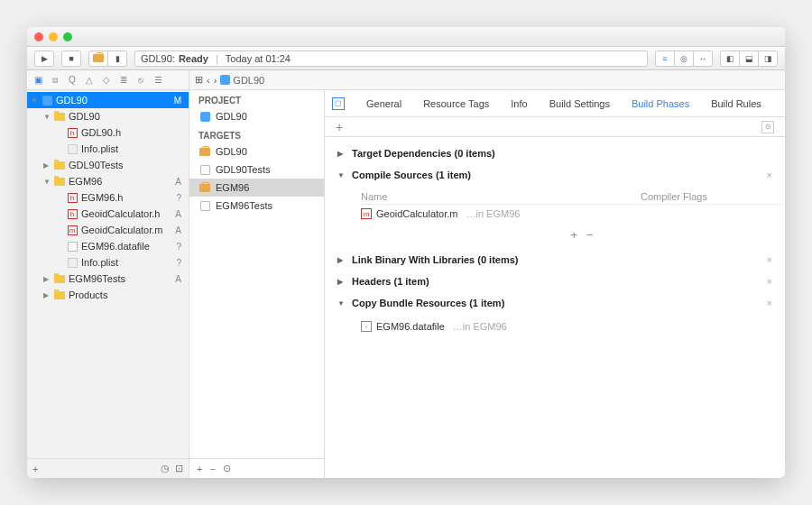 This screenshot has height=505, width=812. What do you see at coordinates (96, 165) in the screenshot?
I see `file-label: GDL90Tests` at bounding box center [96, 165].